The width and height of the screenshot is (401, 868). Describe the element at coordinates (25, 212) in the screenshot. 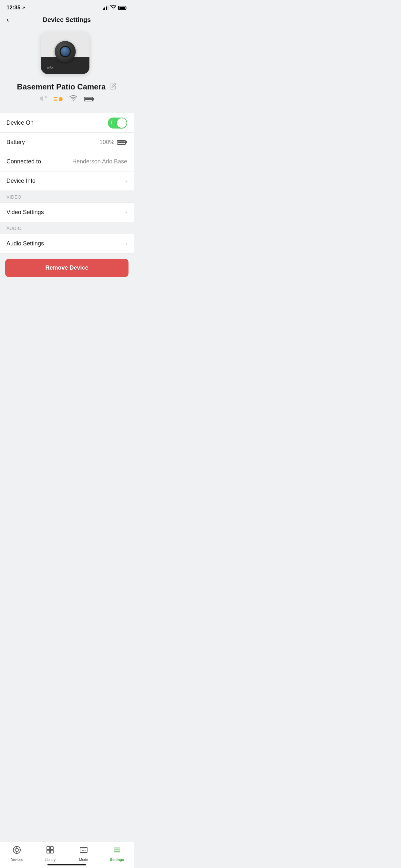

I see `video-settings-label: Video Settings` at that location.